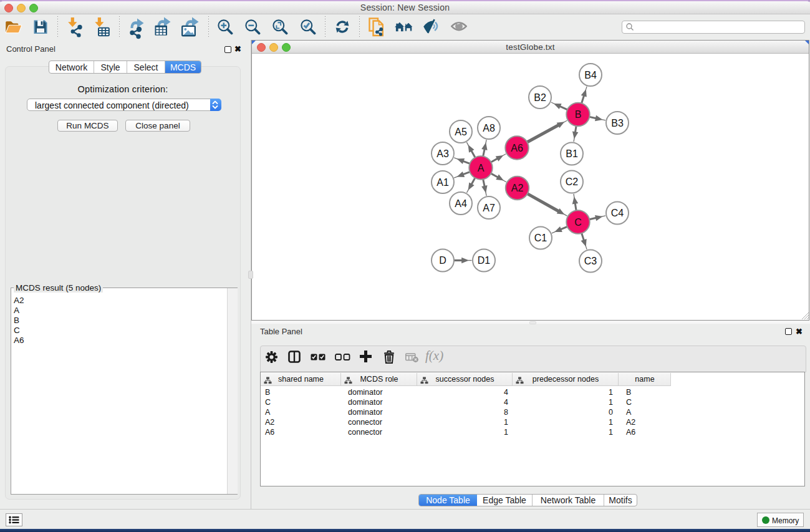  What do you see at coordinates (617, 123) in the screenshot?
I see `svg-text: B3` at bounding box center [617, 123].